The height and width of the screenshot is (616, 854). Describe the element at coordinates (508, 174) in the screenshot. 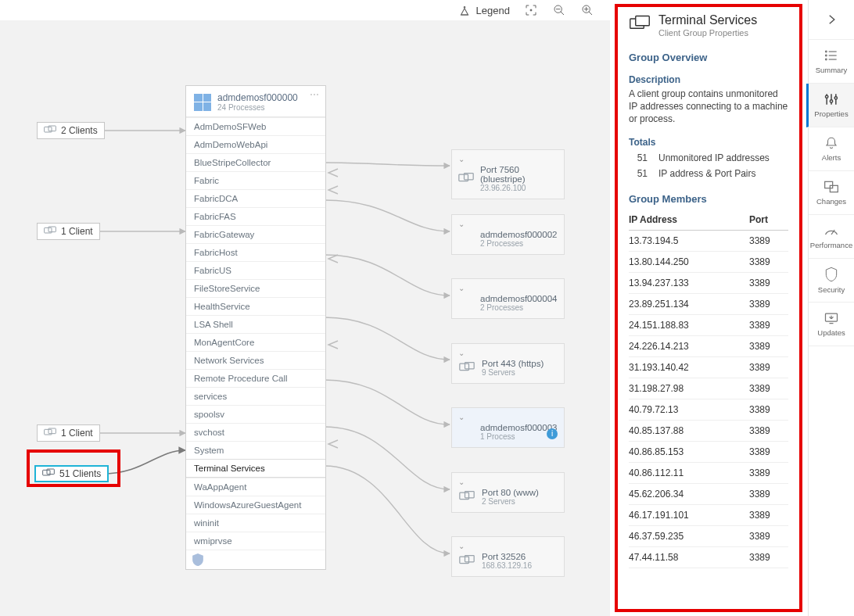

I see `port-node: ⌄Port 7560 (bluestripe)23.96.26.100` at that location.